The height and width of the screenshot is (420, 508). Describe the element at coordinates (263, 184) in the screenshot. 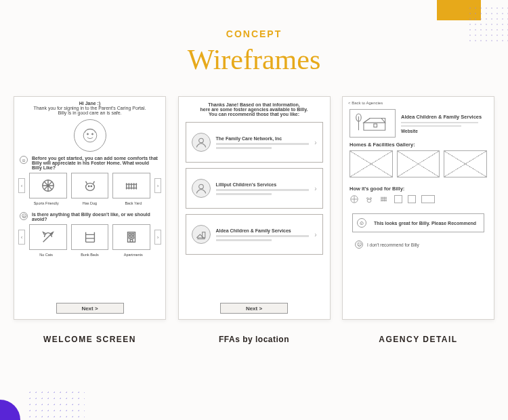

I see `agency-name: Lilliput Children's Services` at that location.